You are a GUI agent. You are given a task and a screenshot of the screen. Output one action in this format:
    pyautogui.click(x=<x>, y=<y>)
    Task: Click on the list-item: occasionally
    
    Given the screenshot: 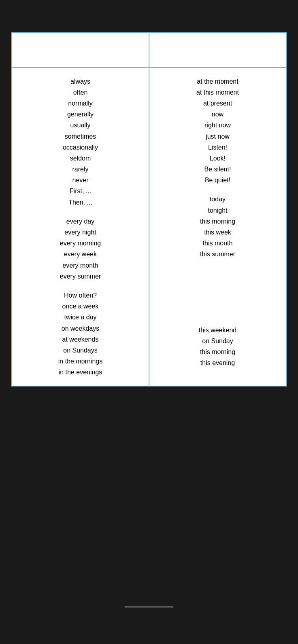 What is the action you would take?
    pyautogui.click(x=80, y=147)
    